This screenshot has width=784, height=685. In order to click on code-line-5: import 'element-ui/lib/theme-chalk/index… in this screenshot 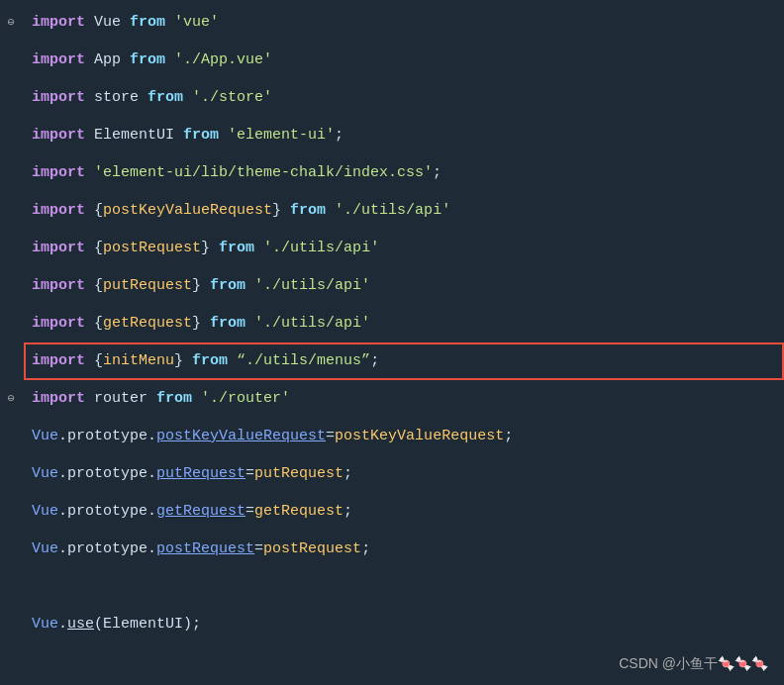, I will do `click(392, 173)`.